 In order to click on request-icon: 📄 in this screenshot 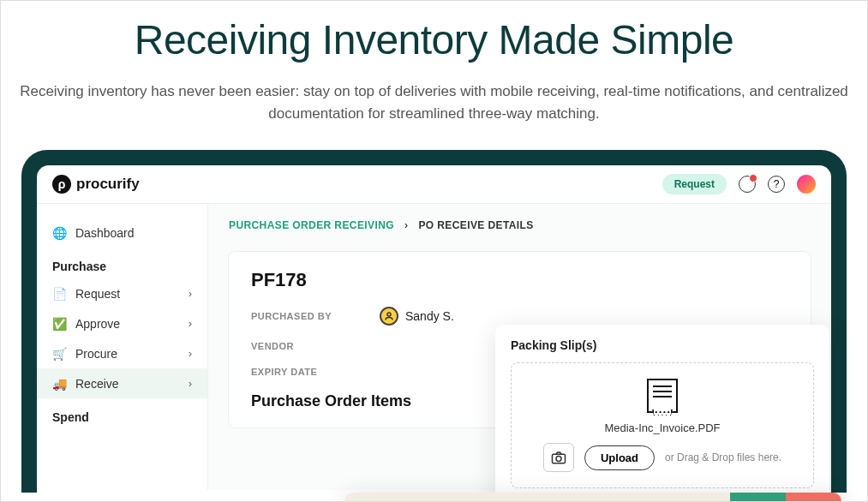, I will do `click(60, 293)`.